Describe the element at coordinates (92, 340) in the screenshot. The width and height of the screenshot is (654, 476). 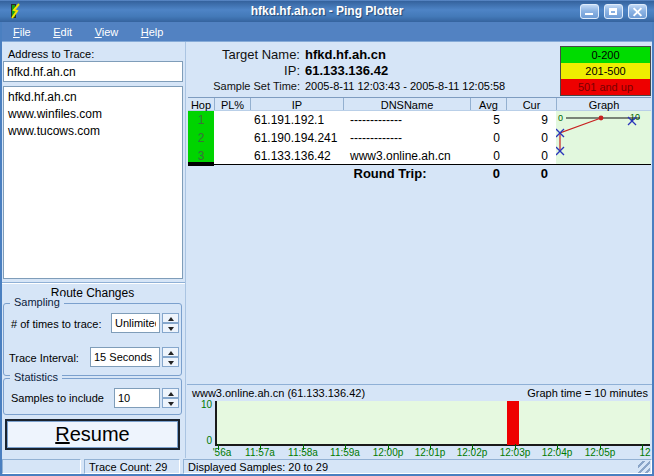
I see `sampling-group: Sampling # of times to trace: Trace Inte…` at that location.